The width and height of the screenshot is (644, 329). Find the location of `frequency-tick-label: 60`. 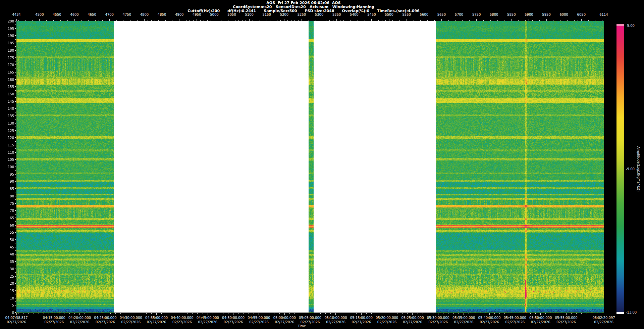

frequency-tick-label: 60 is located at coordinates (8, 226).